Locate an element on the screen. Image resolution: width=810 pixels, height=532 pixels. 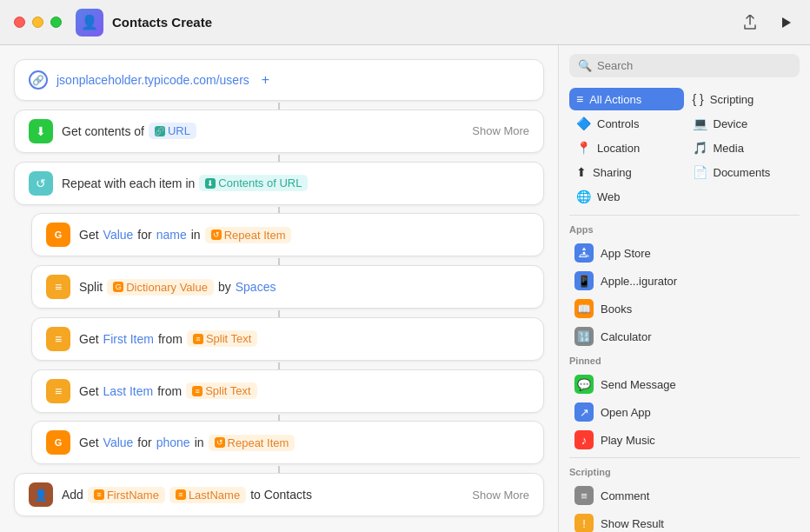
category-web: 🌐 Web is located at coordinates (627, 196).